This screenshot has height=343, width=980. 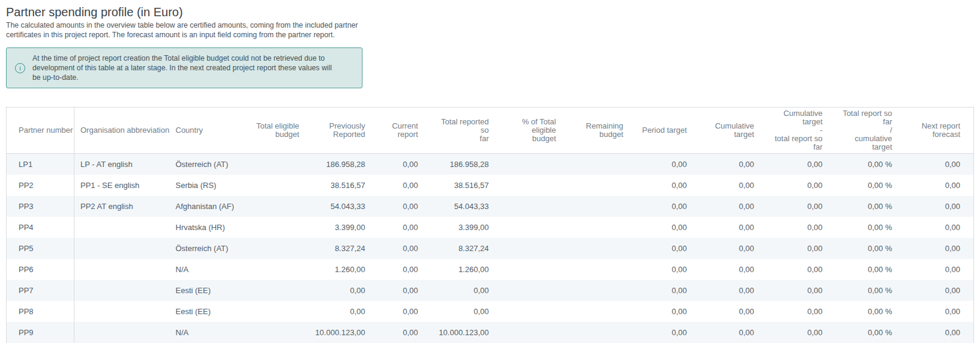 What do you see at coordinates (405, 131) in the screenshot?
I see `column-header: Current report` at bounding box center [405, 131].